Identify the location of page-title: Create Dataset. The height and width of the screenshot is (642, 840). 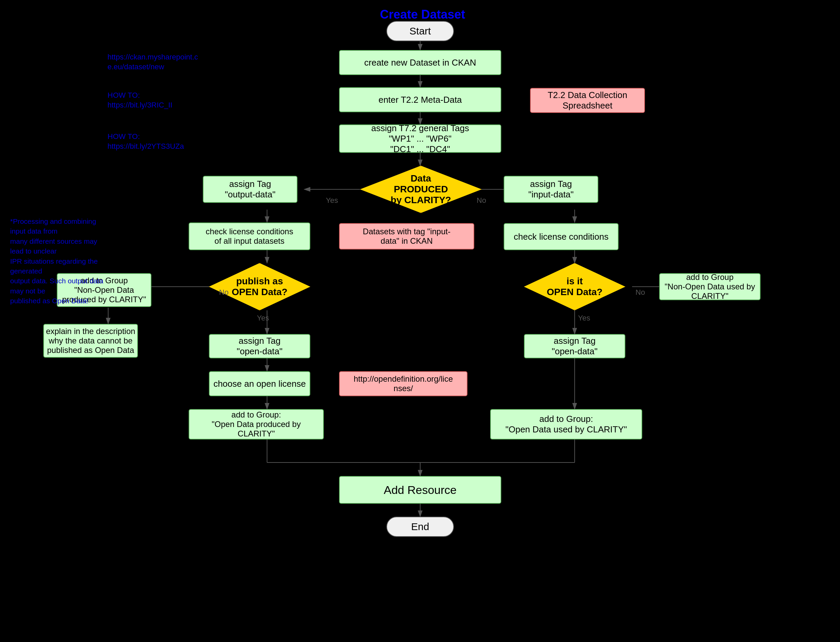
(422, 15).